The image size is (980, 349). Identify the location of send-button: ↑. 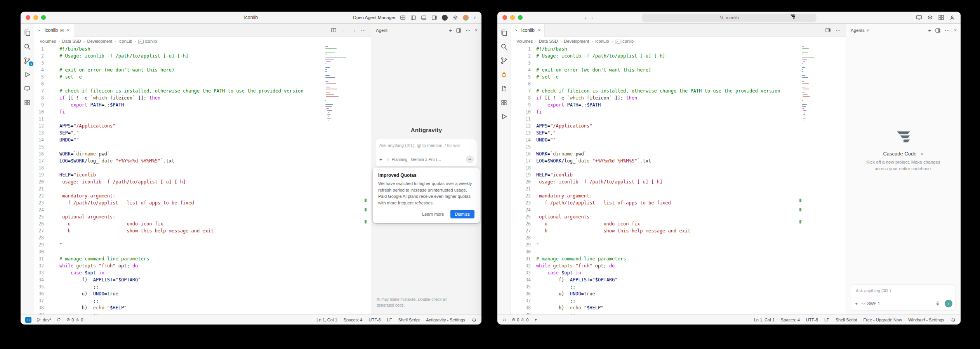
(949, 304).